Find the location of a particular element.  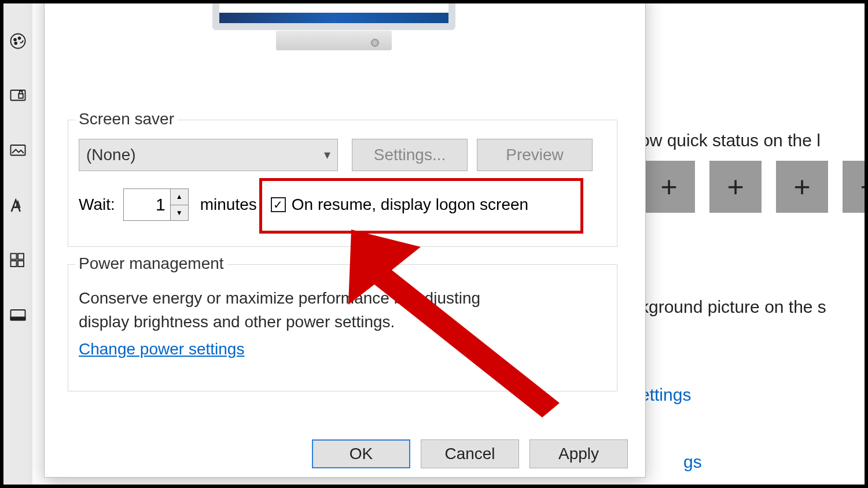

screensaver-select-value: (None) is located at coordinates (111, 155).